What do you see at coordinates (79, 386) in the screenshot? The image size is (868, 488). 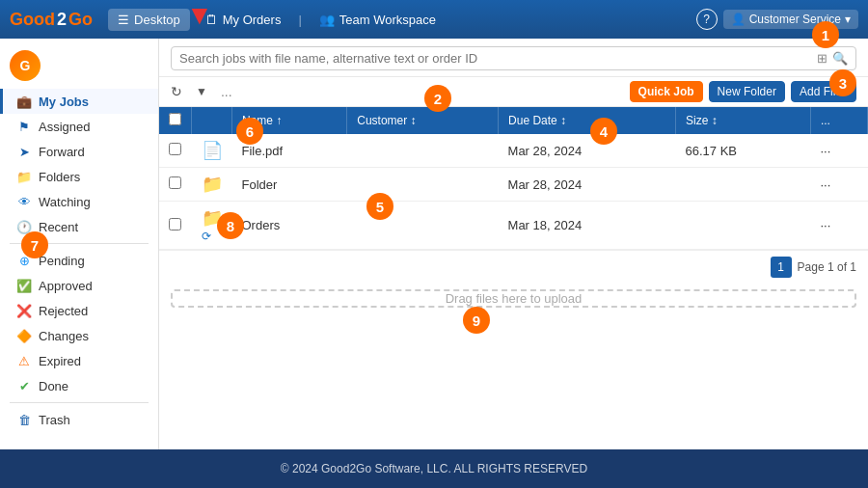 I see `sidebar-item-done: ✔ Done` at bounding box center [79, 386].